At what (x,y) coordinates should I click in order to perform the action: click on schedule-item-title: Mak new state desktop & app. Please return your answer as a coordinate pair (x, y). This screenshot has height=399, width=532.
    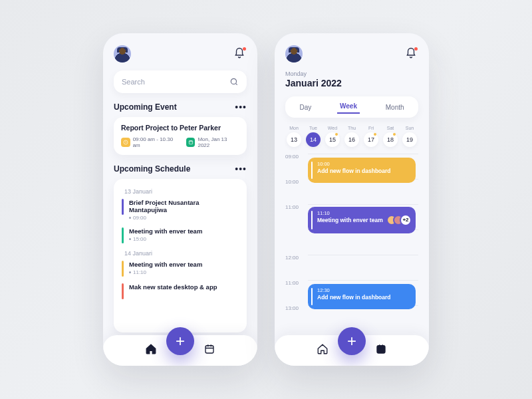
    Looking at the image, I should click on (173, 287).